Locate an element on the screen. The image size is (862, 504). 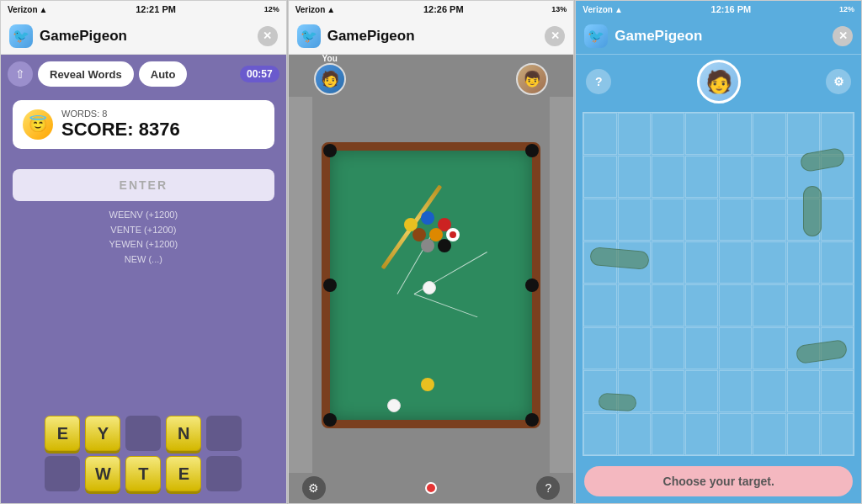
pool-gear-button: ⚙ is located at coordinates (314, 488).